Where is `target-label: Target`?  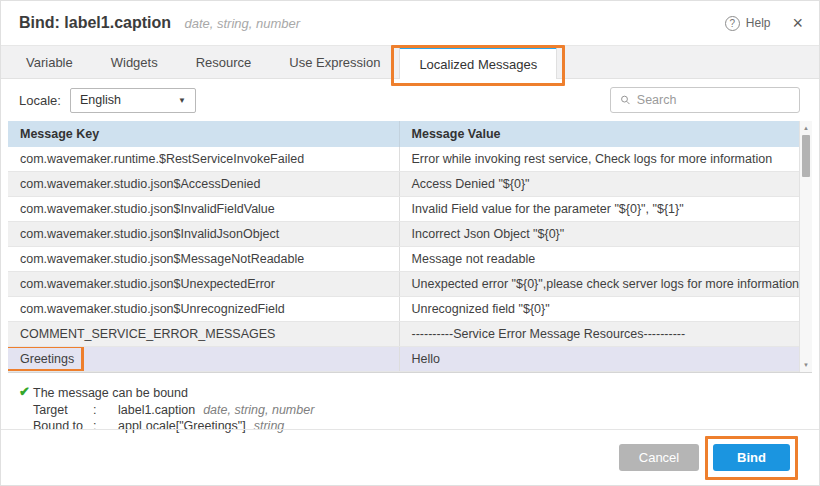 target-label: Target is located at coordinates (63, 410).